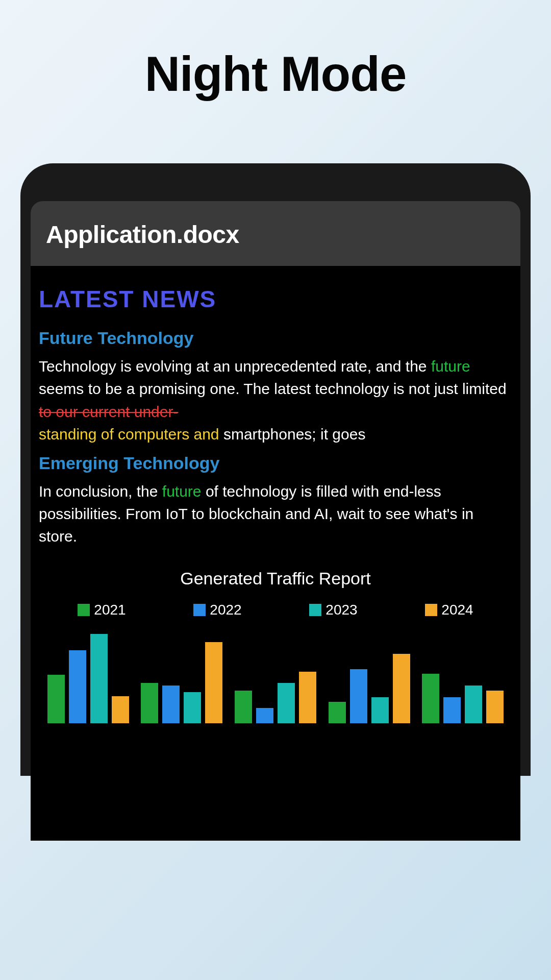  What do you see at coordinates (276, 338) in the screenshot?
I see `section-title-future-technology: Future Technology` at bounding box center [276, 338].